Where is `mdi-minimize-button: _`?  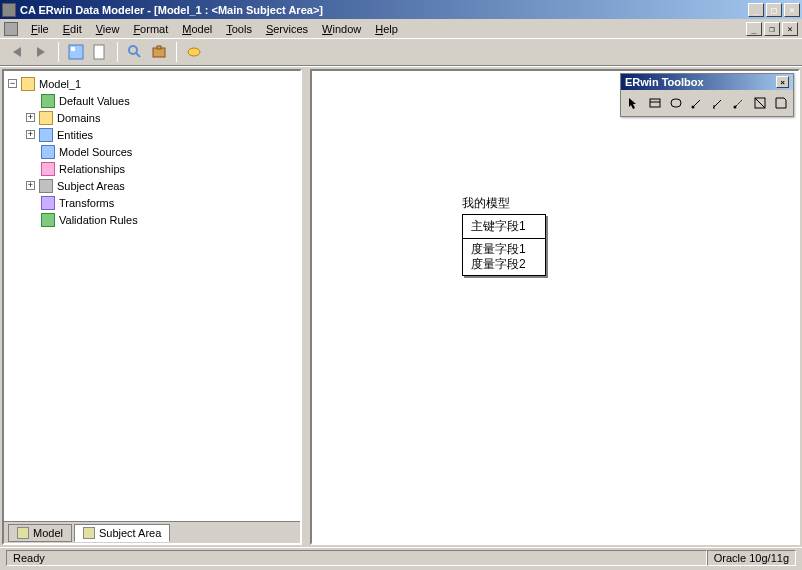
mdi-minimize-button: _ is located at coordinates (754, 29).